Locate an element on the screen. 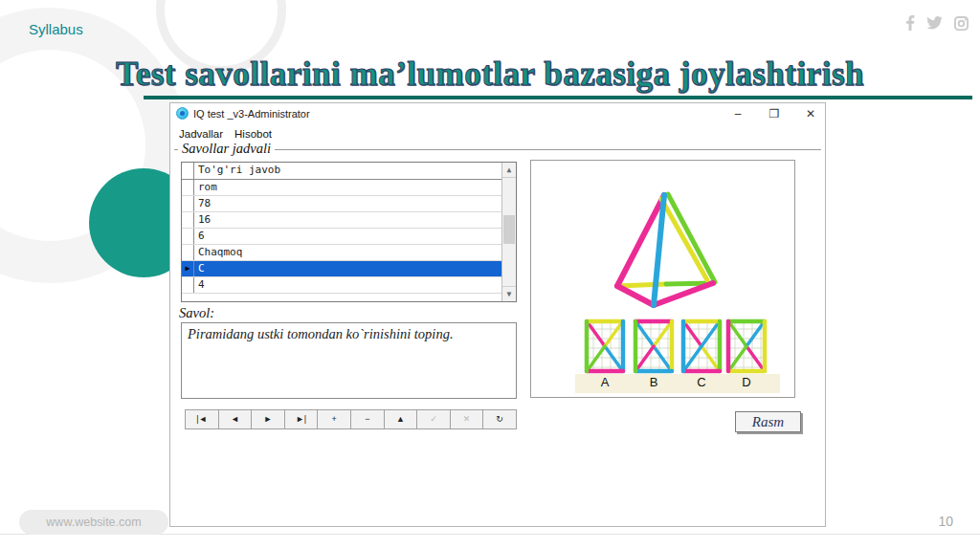  social-icons is located at coordinates (937, 23).